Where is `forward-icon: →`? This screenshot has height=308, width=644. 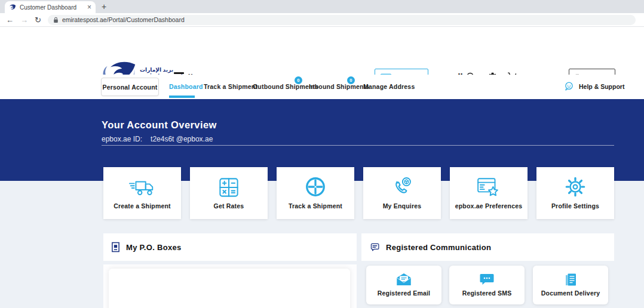 forward-icon: → is located at coordinates (24, 20).